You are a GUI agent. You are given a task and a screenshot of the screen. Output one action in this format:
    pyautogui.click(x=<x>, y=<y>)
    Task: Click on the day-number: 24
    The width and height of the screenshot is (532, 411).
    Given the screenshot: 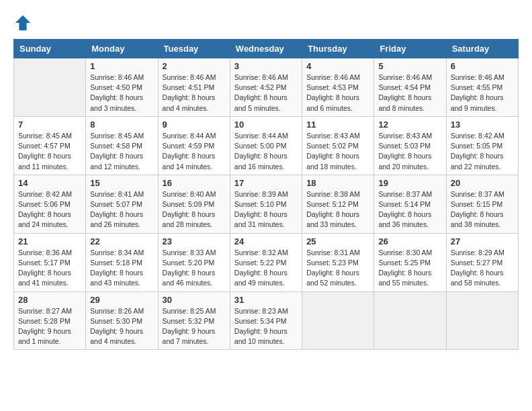 What is the action you would take?
    pyautogui.click(x=266, y=242)
    